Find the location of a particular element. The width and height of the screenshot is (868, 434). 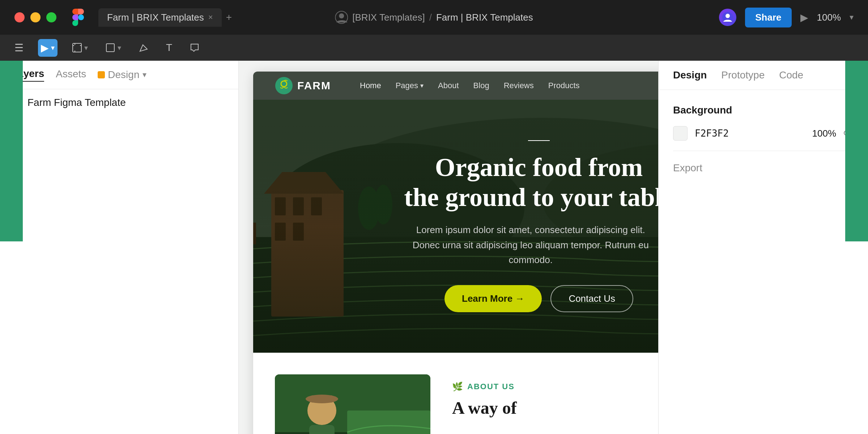

text-tool: T is located at coordinates (169, 48).